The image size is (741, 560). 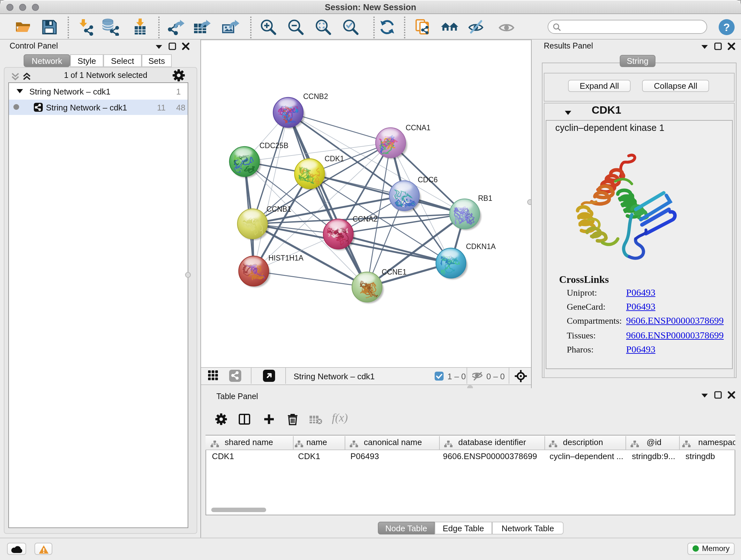 What do you see at coordinates (481, 247) in the screenshot?
I see `svg-text: CDKN1A` at bounding box center [481, 247].